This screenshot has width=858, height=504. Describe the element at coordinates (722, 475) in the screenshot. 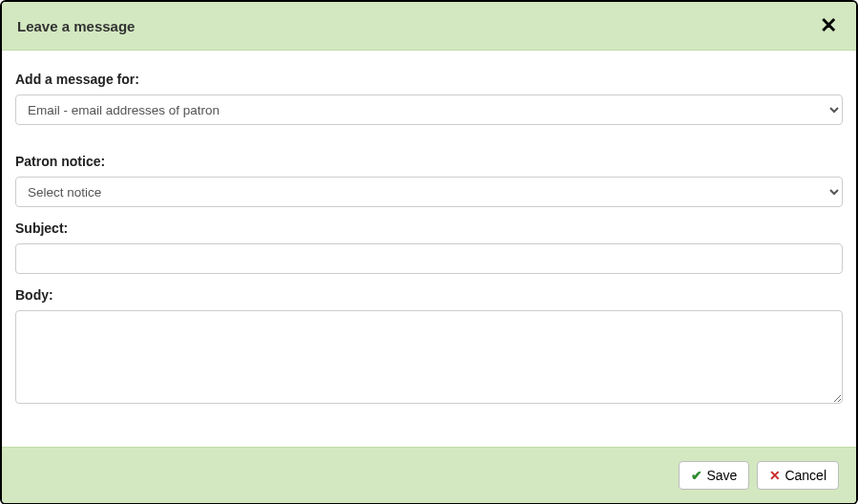

I see `save-label: Save` at that location.